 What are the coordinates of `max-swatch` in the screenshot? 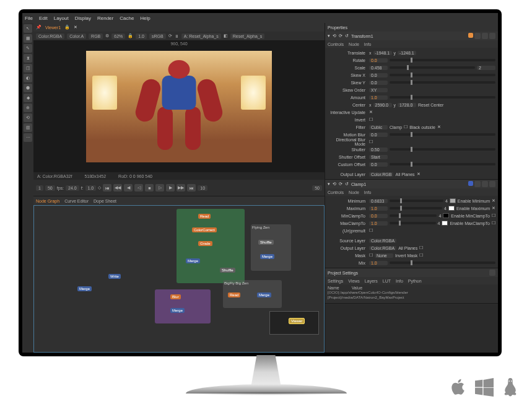 It's located at (451, 208).